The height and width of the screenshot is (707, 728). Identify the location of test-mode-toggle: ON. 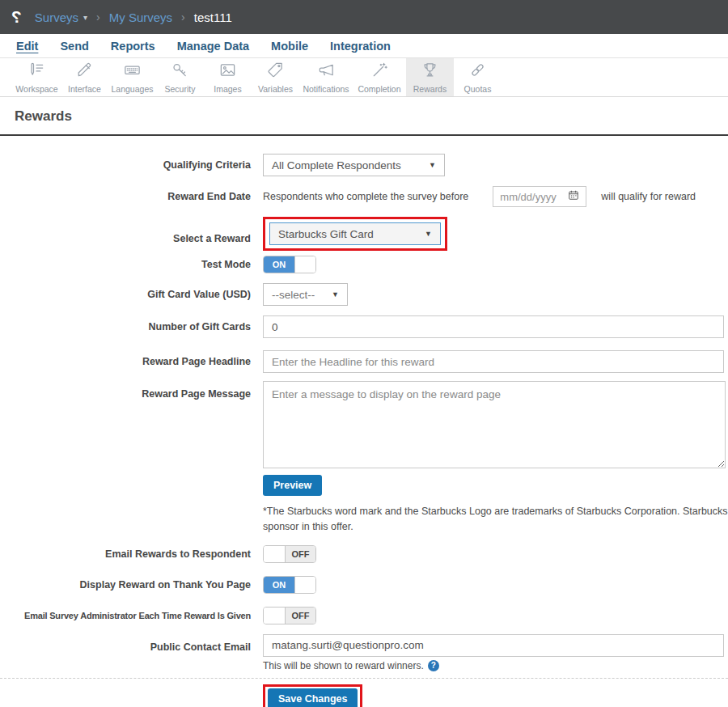
(290, 265).